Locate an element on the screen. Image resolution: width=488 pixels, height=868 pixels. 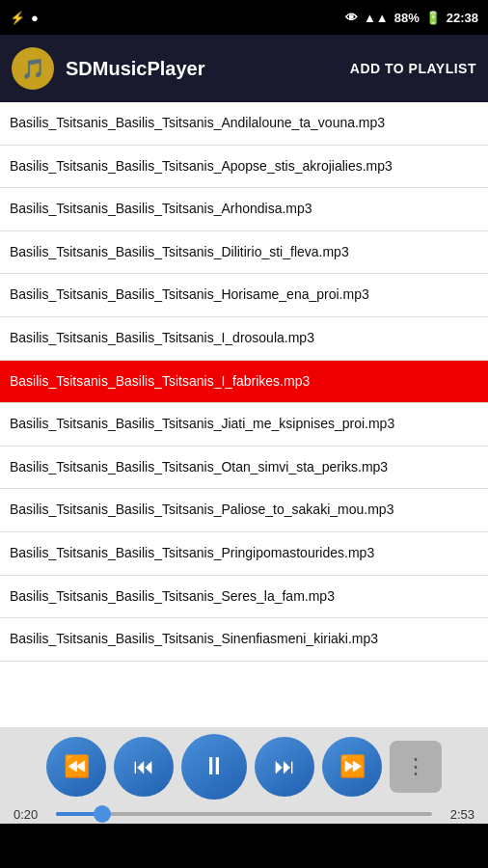
more-button: ⋮ is located at coordinates (416, 767).